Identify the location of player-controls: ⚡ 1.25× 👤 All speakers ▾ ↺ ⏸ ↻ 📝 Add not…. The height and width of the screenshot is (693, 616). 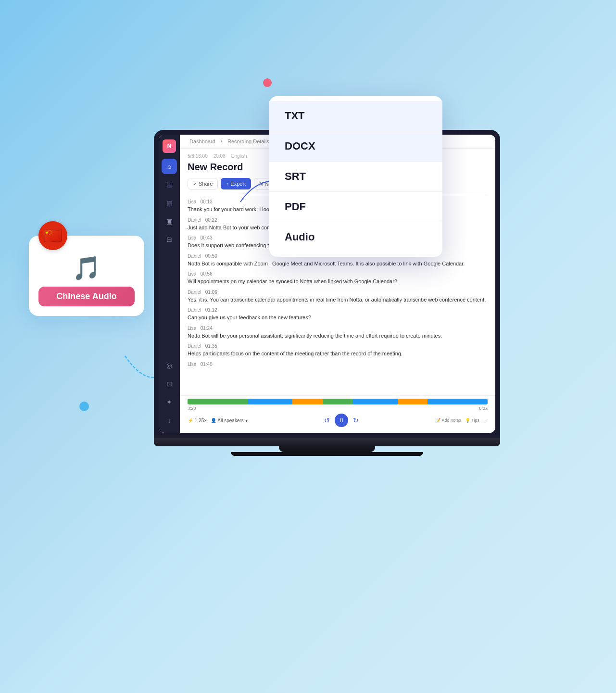
(338, 420).